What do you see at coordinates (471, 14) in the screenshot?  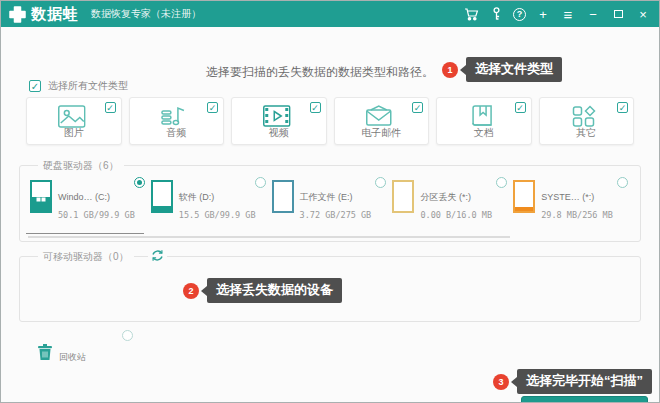 I see `cart-icon` at bounding box center [471, 14].